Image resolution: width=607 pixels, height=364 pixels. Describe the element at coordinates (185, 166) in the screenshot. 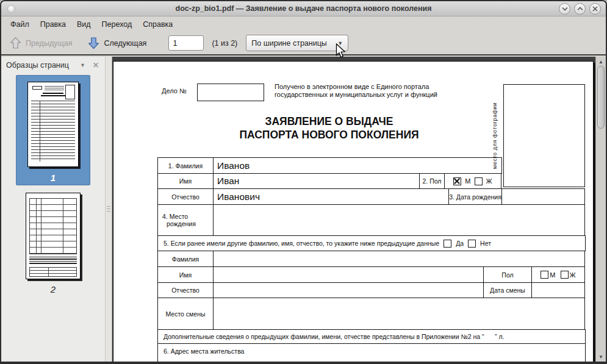

I see `surname-label: 1. Фамилия` at that location.